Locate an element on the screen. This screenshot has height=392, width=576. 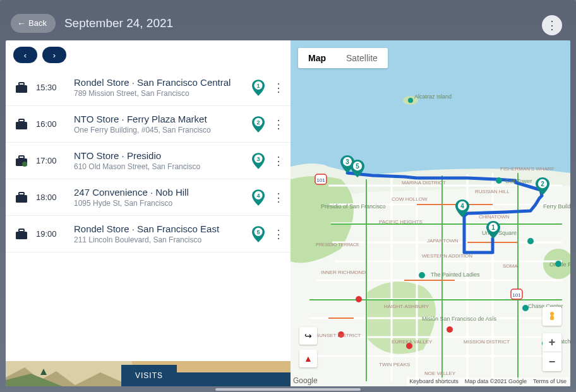
map-marker-2: 2 is located at coordinates (543, 186).